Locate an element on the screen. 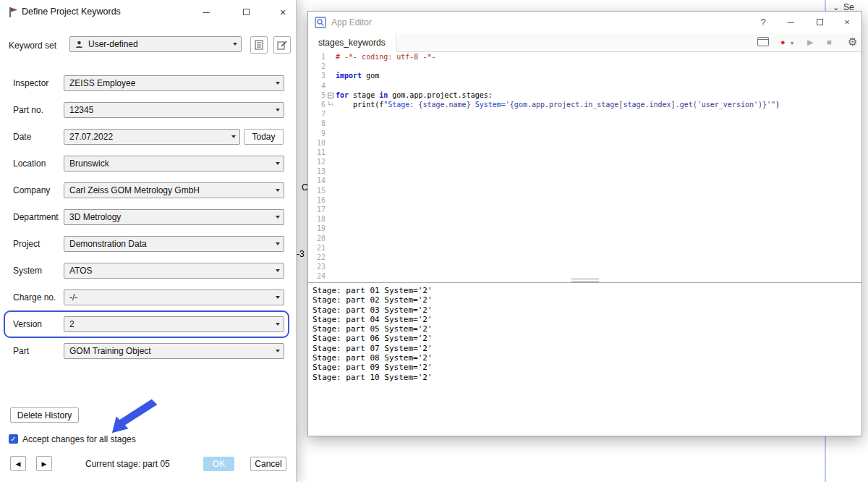 The width and height of the screenshot is (868, 482). project-dropdown: Demonstration Data is located at coordinates (174, 244).